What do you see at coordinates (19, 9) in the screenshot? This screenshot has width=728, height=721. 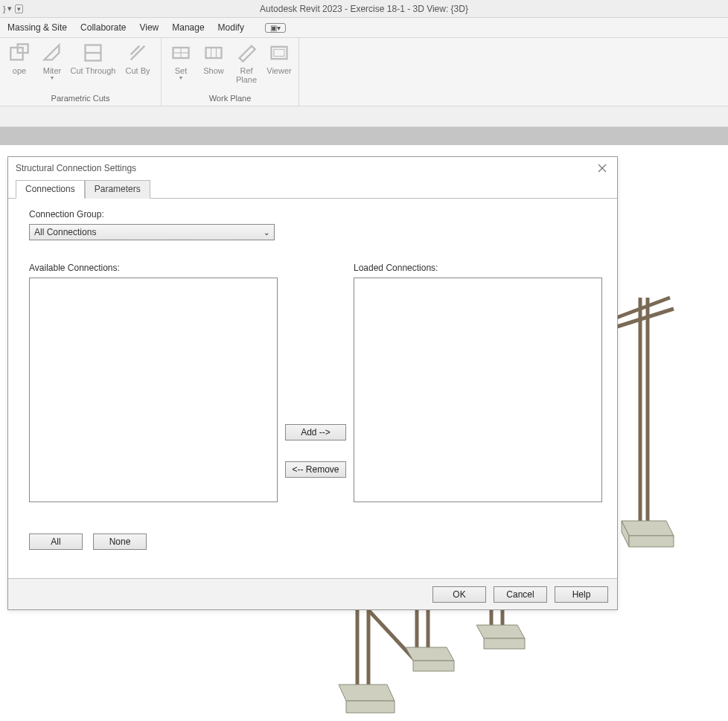 I see `qat-customize-icon: ▾` at bounding box center [19, 9].